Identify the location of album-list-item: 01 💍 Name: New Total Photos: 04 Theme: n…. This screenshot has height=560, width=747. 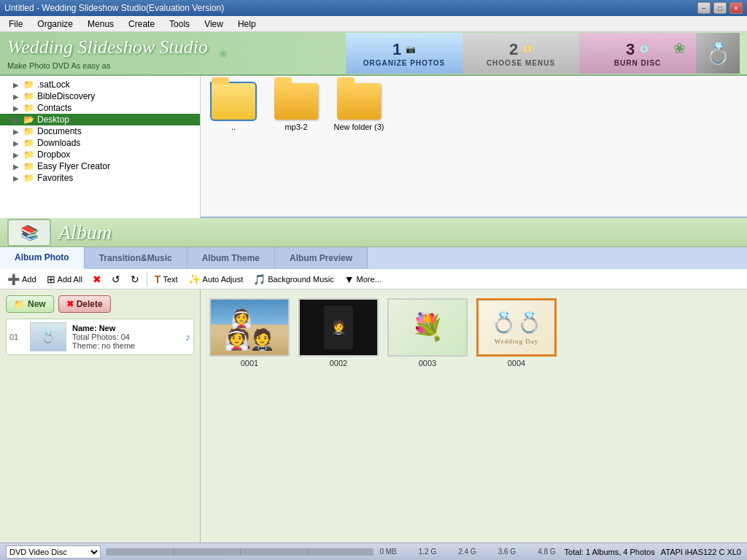
(100, 337).